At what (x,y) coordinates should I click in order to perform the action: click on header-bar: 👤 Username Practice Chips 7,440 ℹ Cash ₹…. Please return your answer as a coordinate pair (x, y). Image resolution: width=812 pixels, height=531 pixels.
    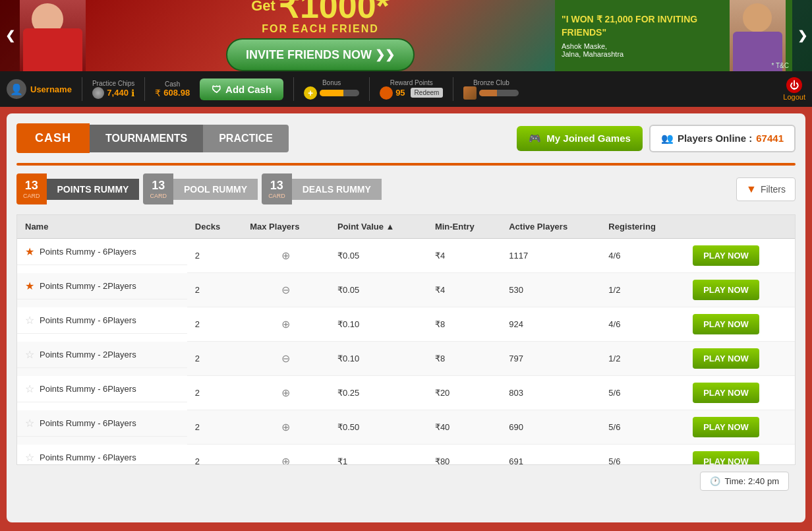
    Looking at the image, I should click on (406, 89).